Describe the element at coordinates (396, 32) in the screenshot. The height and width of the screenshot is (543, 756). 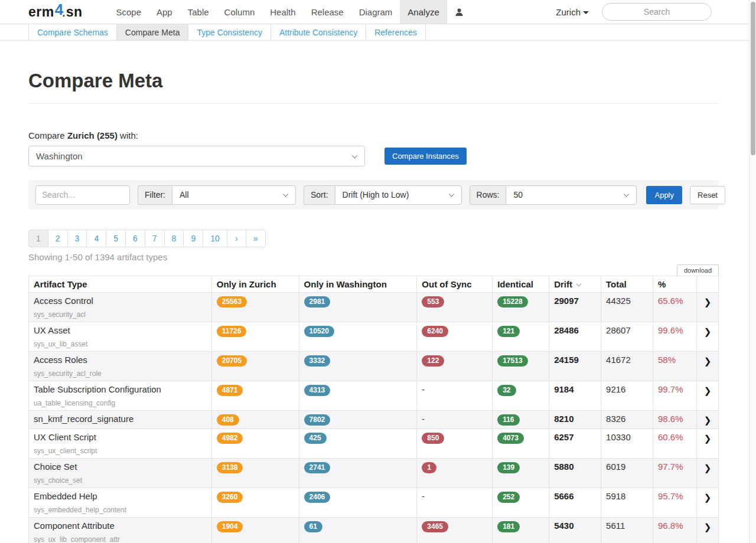
I see `subnav-item-references: References` at that location.